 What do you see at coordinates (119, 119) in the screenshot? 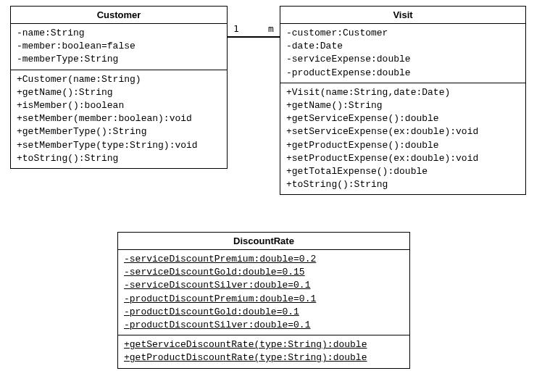
I see `operations-section: +Customer(name:String) +getName():String…` at bounding box center [119, 119].